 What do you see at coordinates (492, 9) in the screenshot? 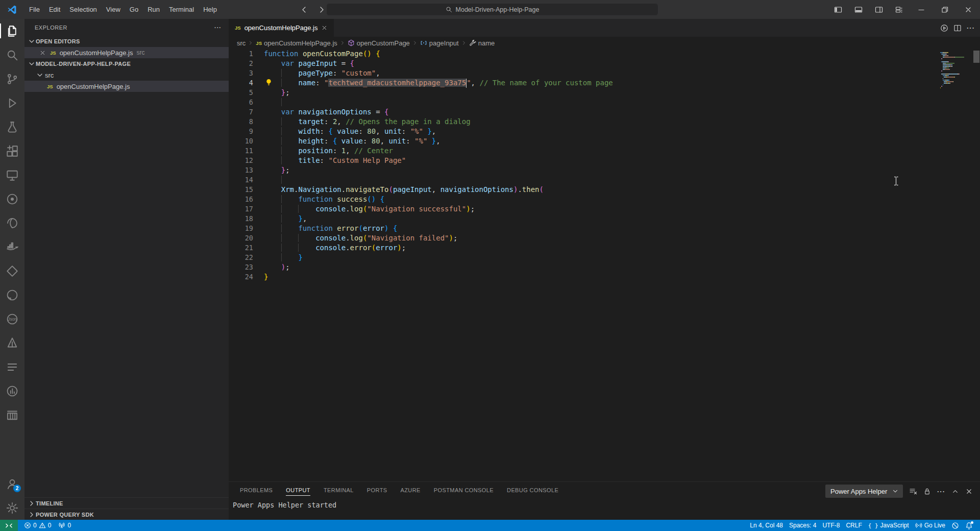
I see `command-center-search: Model-Driven-App-Help-Page` at bounding box center [492, 9].